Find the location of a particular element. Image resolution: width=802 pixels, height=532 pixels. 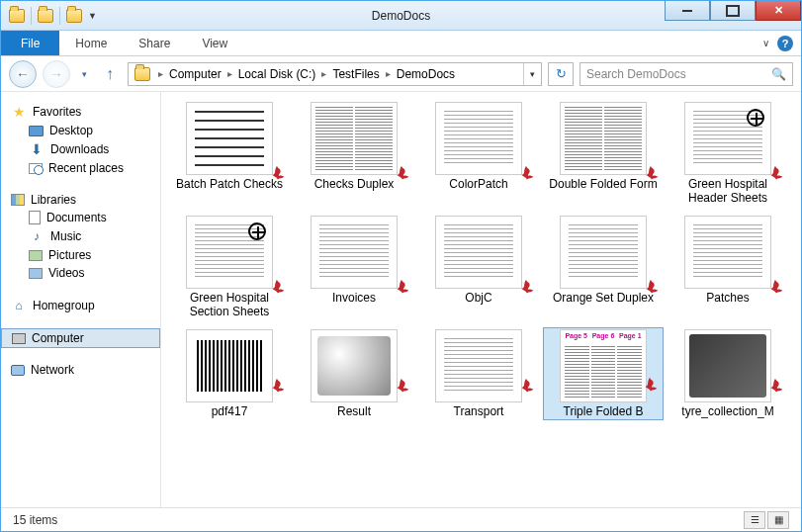

breadcrumb: Local Disk (C:) is located at coordinates (277, 74).